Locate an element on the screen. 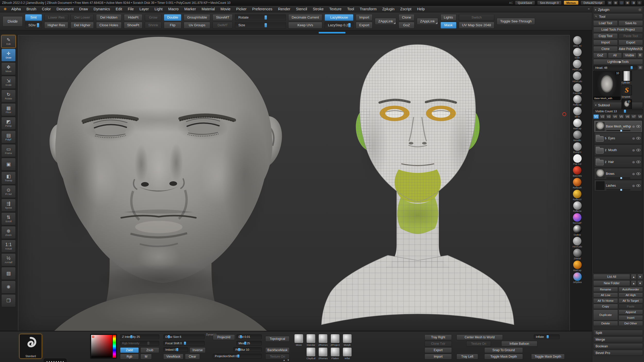 The width and height of the screenshot is (644, 362). polyframe-button: ▤ PolyF is located at coordinates (9, 137).